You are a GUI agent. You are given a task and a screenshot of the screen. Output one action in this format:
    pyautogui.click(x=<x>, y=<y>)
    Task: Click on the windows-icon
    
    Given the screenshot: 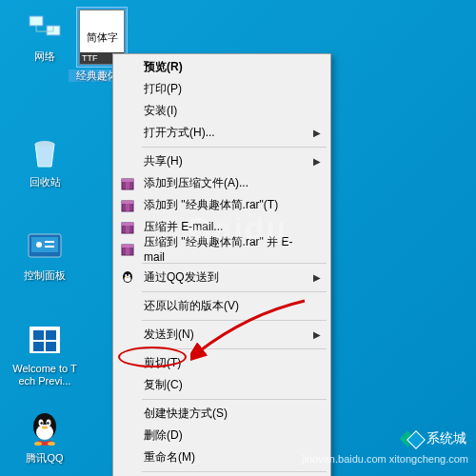 What is the action you would take?
    pyautogui.click(x=45, y=340)
    